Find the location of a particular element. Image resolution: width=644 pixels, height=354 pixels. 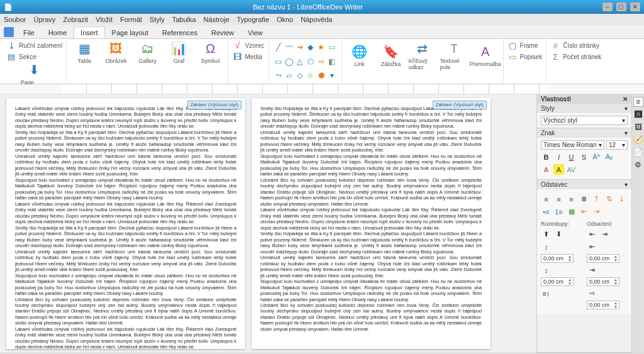

krizovy-odkaz-button: ⇄Křížový odkaz is located at coordinates (423, 55).